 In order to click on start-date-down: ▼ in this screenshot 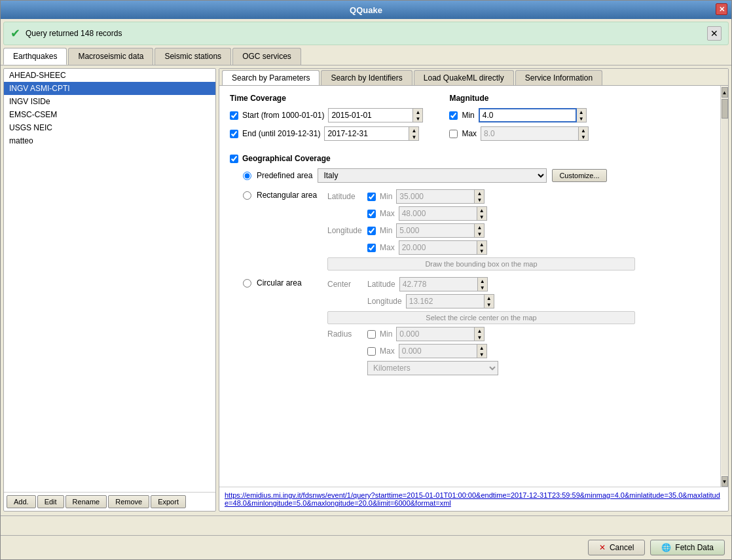, I will do `click(418, 119)`.